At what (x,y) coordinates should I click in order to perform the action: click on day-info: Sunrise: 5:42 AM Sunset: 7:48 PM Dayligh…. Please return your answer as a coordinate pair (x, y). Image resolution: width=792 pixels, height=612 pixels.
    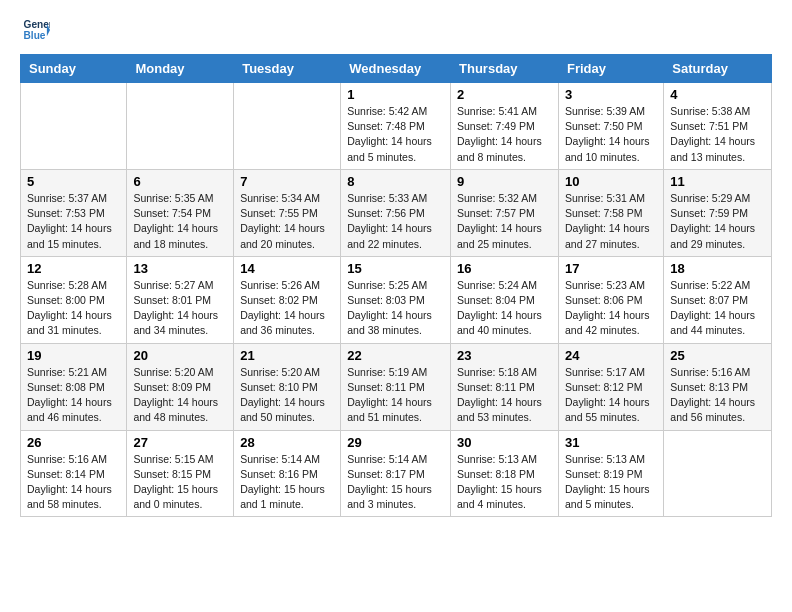
    Looking at the image, I should click on (396, 134).